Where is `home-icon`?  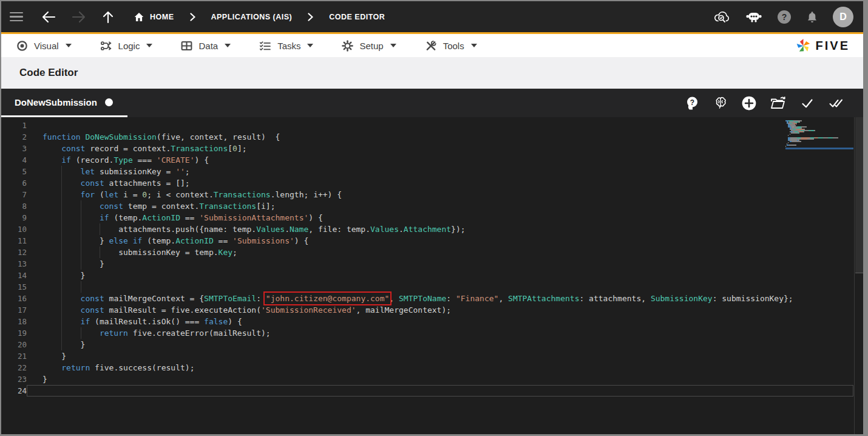
home-icon is located at coordinates (139, 17).